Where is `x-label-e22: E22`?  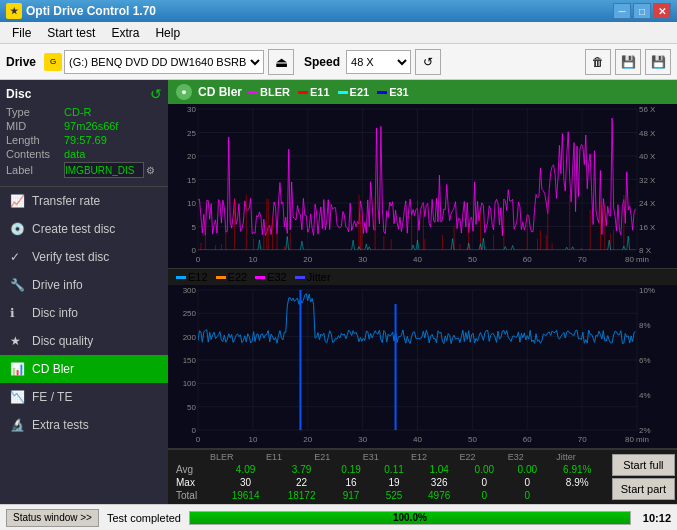
x-label-e22: E22 is located at coordinates (467, 457).